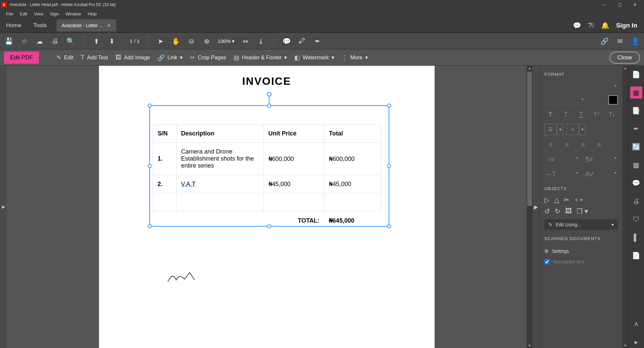  What do you see at coordinates (625, 58) in the screenshot?
I see `close-edit-button: Close` at bounding box center [625, 58].